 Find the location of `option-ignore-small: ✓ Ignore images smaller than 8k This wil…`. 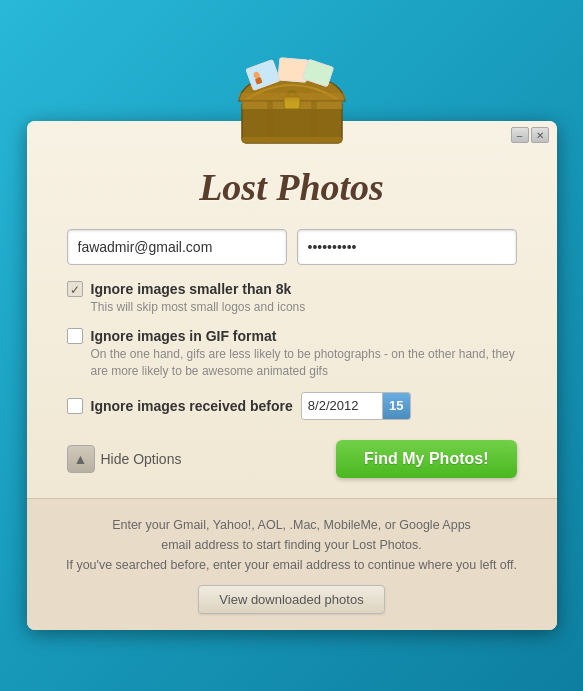

option-ignore-small: ✓ Ignore images smaller than 8k This wil… is located at coordinates (292, 298).